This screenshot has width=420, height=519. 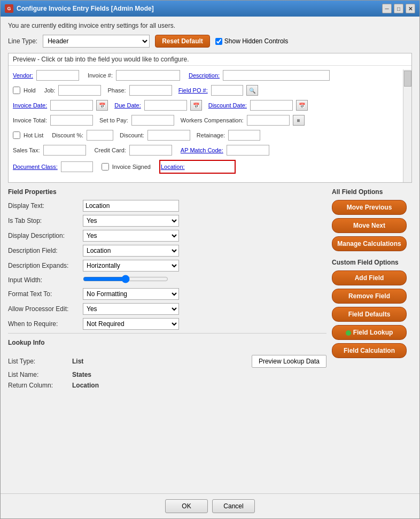 What do you see at coordinates (210, 9) in the screenshot?
I see `title-bar: G Configure Invoice Entry Fields [Admin …` at bounding box center [210, 9].